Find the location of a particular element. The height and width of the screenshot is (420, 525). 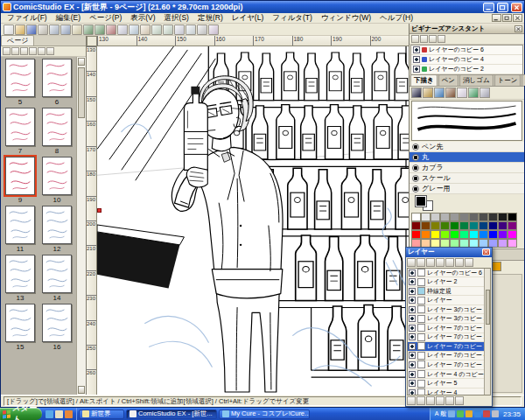

toolset-tab: 文字 is located at coordinates (523, 80).